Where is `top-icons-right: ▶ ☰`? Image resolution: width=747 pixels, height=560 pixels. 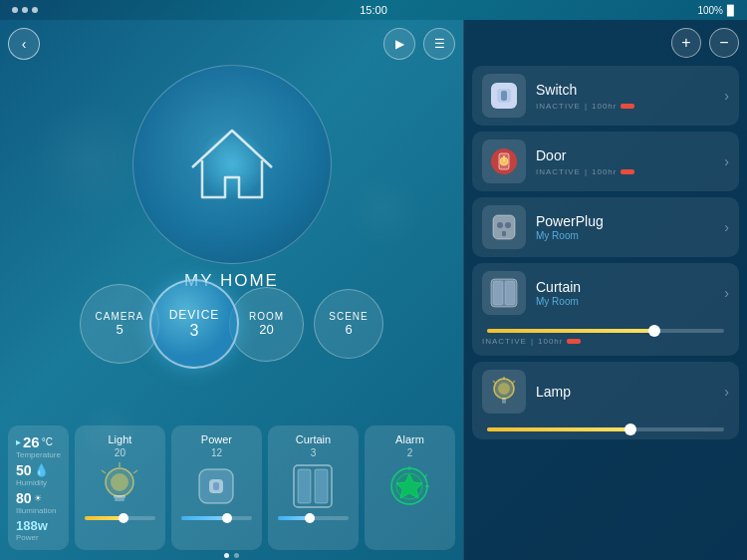
top-icons-right: ▶ ☰ is located at coordinates (419, 44).